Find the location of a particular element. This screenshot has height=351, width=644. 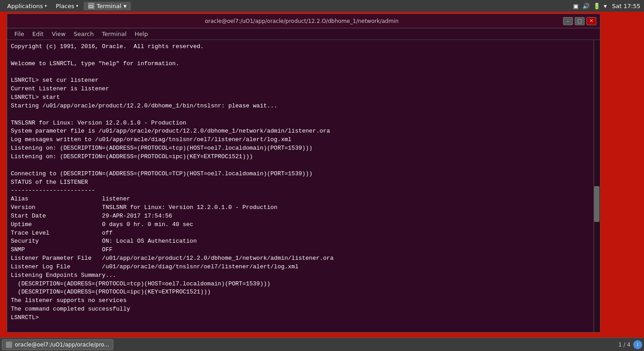

system-bar: Applications ▾ Places ▾ ▭ Terminal ▾ ▣ 🔊… is located at coordinates (322, 6).